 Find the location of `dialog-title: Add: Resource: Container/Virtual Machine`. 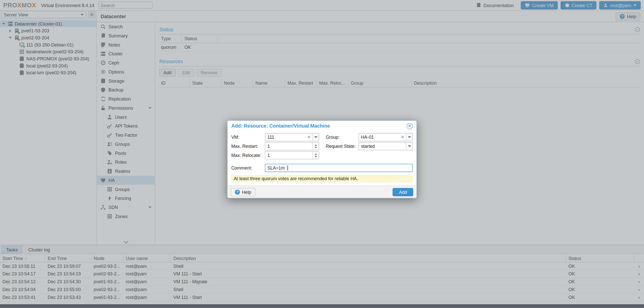

dialog-title: Add: Resource: Container/Virtual Machine is located at coordinates (281, 126).